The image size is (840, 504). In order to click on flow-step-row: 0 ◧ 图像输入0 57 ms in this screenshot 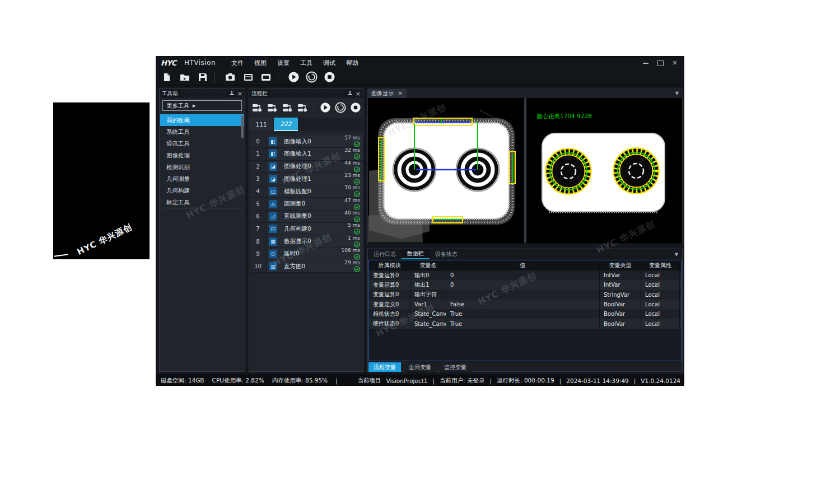, I will do `click(307, 142)`.